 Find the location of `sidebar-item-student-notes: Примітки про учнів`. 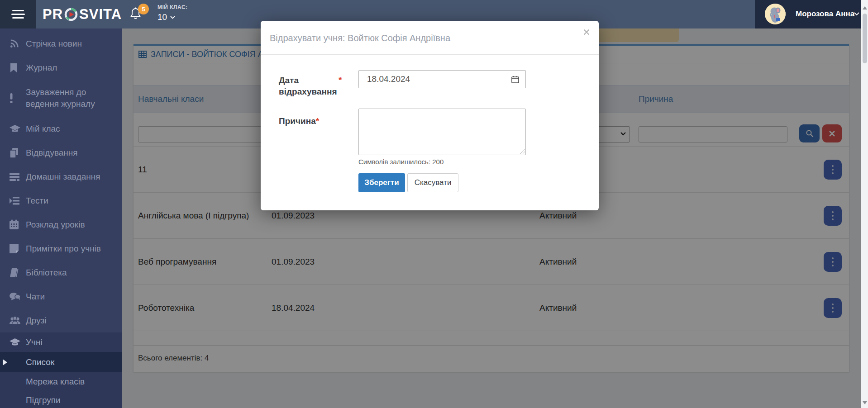

sidebar-item-student-notes: Примітки про учнів is located at coordinates (61, 249).